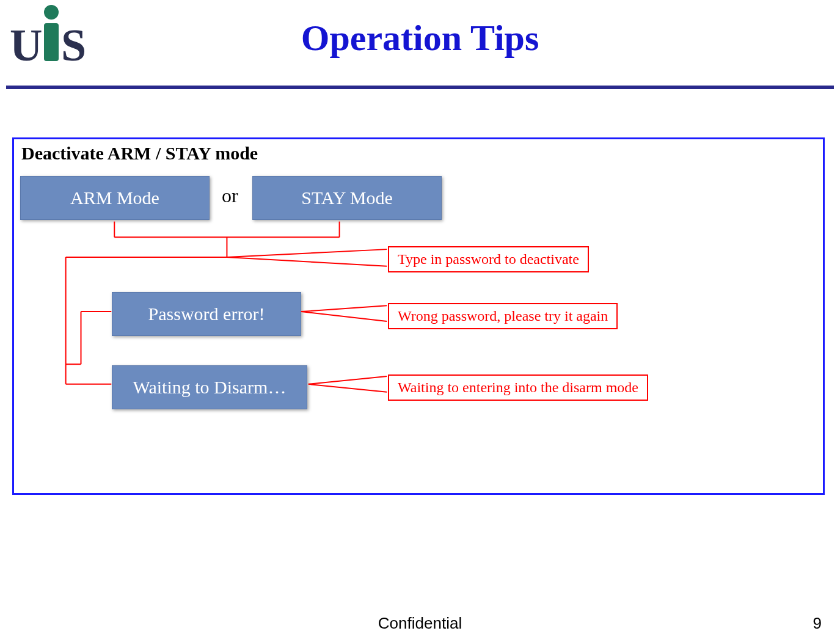  Describe the element at coordinates (420, 623) in the screenshot. I see `footer-confidential: Confidential` at that location.